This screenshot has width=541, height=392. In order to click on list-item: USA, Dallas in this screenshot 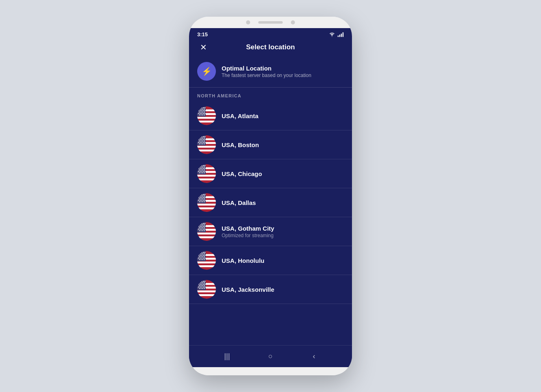, I will do `click(270, 203)`.